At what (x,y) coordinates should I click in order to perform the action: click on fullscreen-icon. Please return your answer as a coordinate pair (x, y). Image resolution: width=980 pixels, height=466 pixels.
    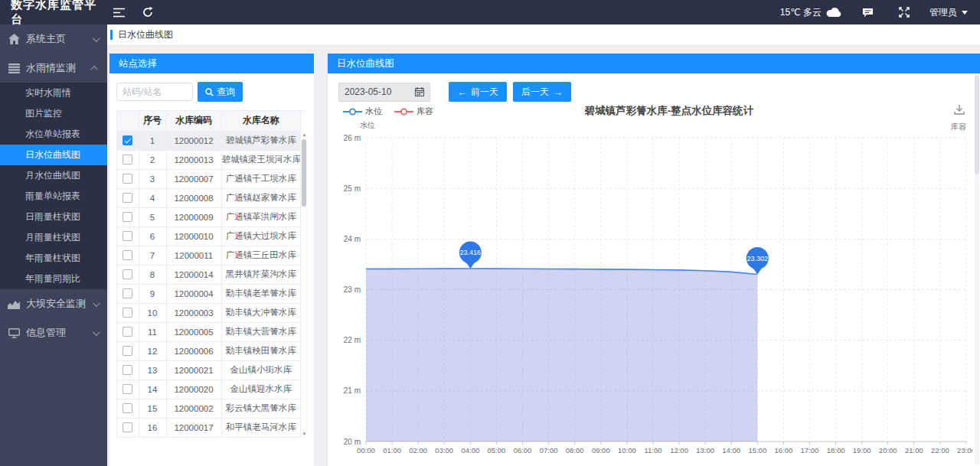
    Looking at the image, I should click on (904, 12).